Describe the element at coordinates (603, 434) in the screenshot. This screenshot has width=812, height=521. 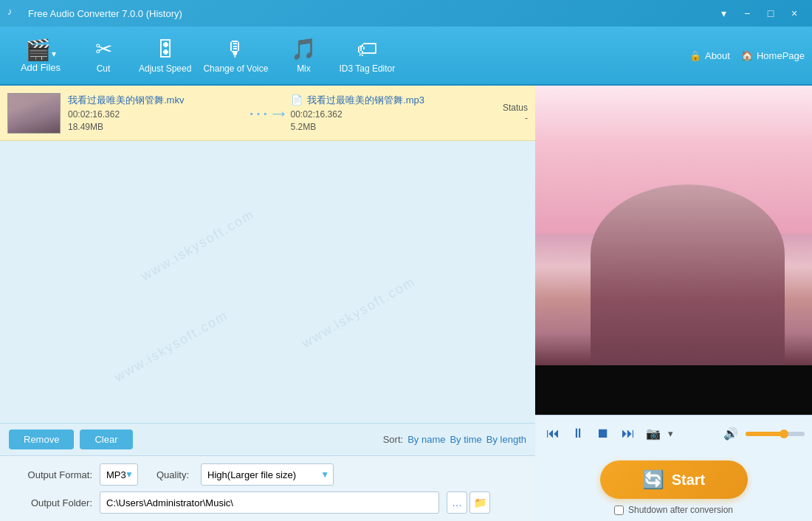
I see `stop-button: ⏹` at that location.